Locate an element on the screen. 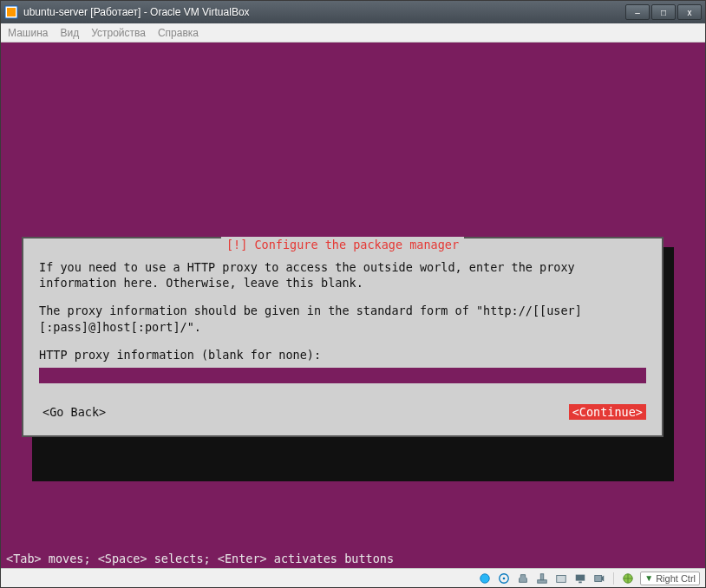 The width and height of the screenshot is (706, 588). host-key-indicator: ▼ Right Ctrl is located at coordinates (670, 578).